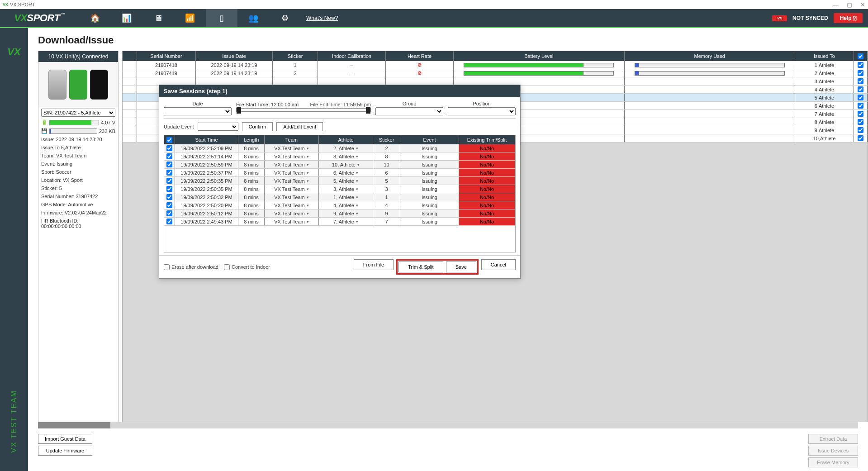  What do you see at coordinates (340, 205) in the screenshot?
I see `session-row: 19/09/2022 2:50:20 PM8 minsVX Test Team▾…` at bounding box center [340, 205].